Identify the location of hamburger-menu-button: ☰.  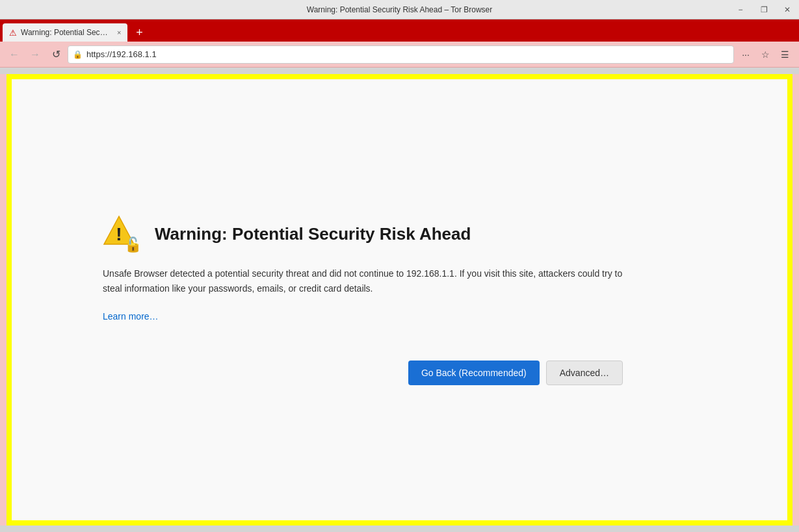
(785, 55).